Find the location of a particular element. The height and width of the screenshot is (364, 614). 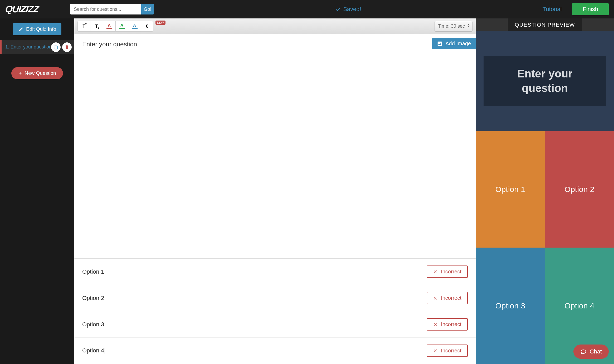

preview-question-text: Enter your question is located at coordinates (545, 81).